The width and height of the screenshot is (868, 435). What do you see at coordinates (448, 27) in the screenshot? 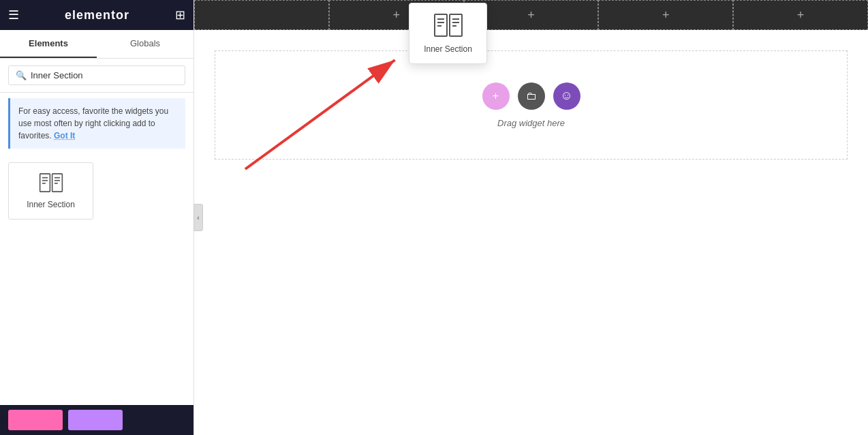
I see `popup-widget-icon` at bounding box center [448, 27].